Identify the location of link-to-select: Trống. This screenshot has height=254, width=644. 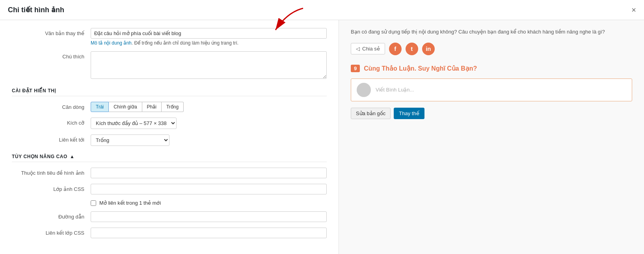
(130, 140).